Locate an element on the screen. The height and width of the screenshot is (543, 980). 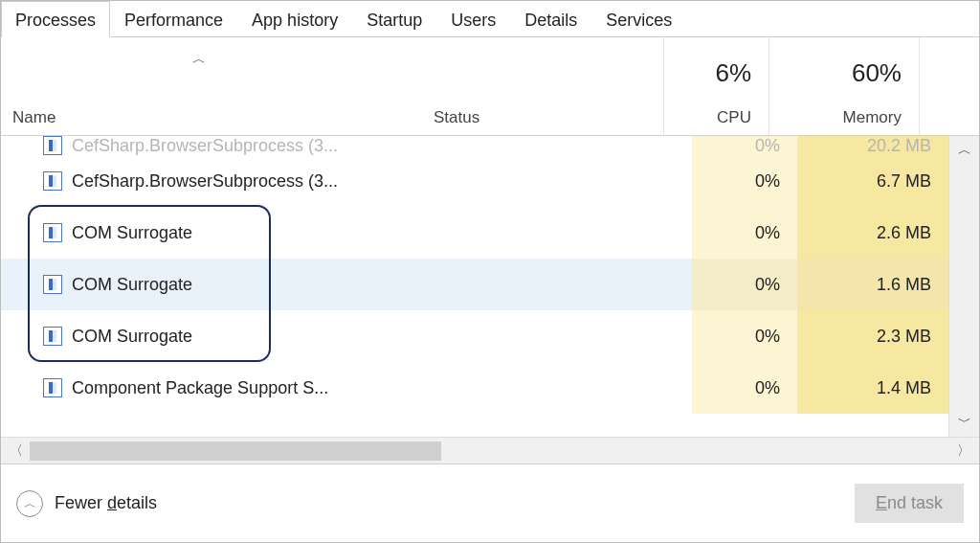
scrollbar-thumb is located at coordinates (235, 451).